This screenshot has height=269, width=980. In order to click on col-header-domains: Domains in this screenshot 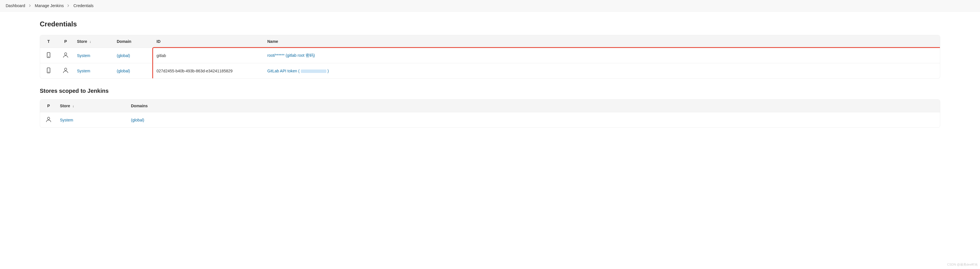, I will do `click(534, 106)`.